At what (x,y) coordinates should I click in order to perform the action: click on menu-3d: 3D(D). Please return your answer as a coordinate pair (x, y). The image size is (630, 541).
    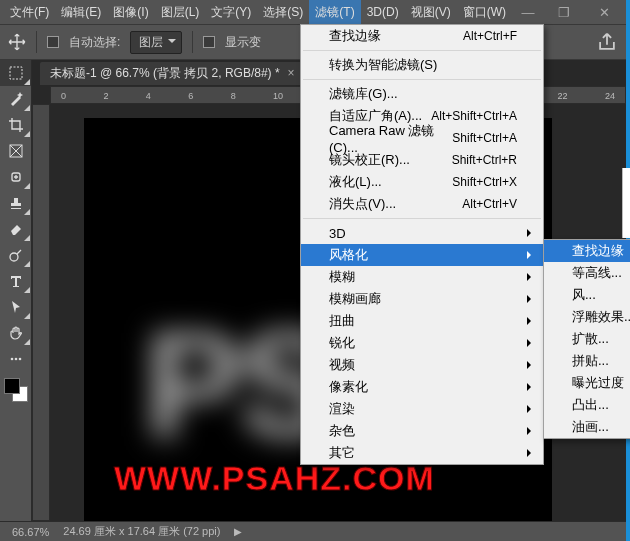
    Looking at the image, I should click on (383, 12).